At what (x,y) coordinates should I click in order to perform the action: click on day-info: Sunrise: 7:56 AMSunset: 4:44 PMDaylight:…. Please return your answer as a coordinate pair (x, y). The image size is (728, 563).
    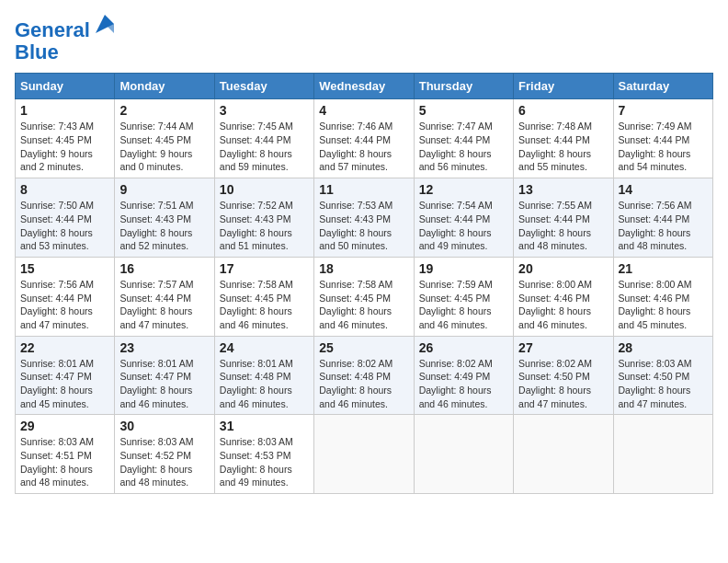
    Looking at the image, I should click on (664, 226).